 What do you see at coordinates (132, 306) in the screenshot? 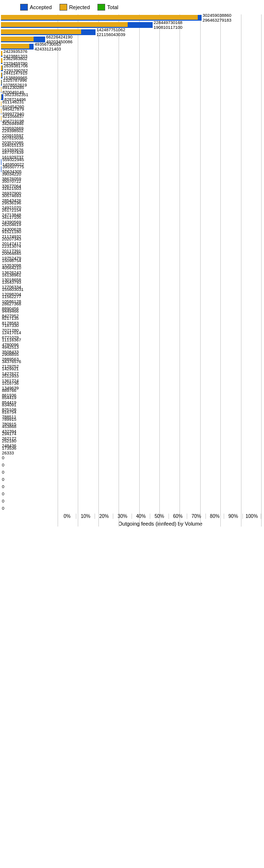
I see `table-row: newsfeed.lukawski.pl286273688890456` at bounding box center [132, 306].